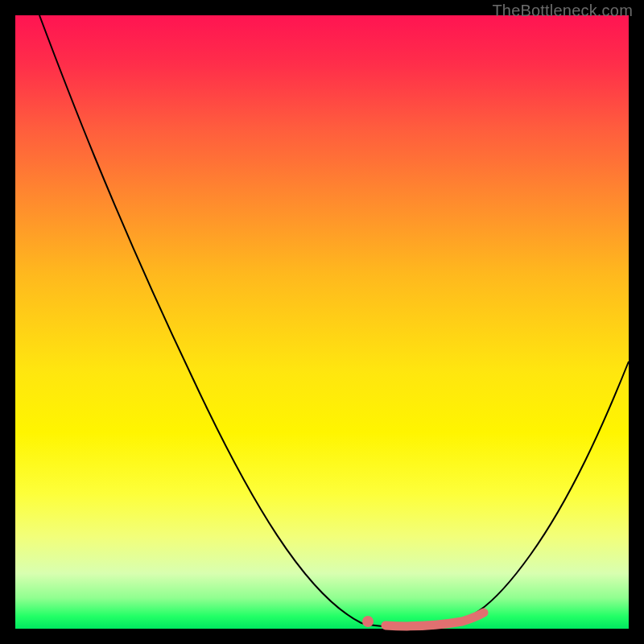 This screenshot has height=644, width=644. What do you see at coordinates (562, 11) in the screenshot?
I see `watermark-text: TheBottleneck.com` at bounding box center [562, 11].